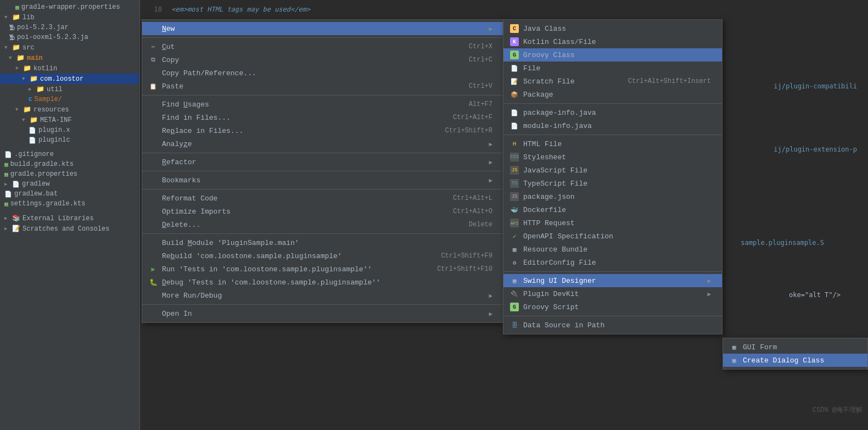  I want to click on tree-item-scratches: ▶ 📝 Scratches and Consoles, so click(70, 228).